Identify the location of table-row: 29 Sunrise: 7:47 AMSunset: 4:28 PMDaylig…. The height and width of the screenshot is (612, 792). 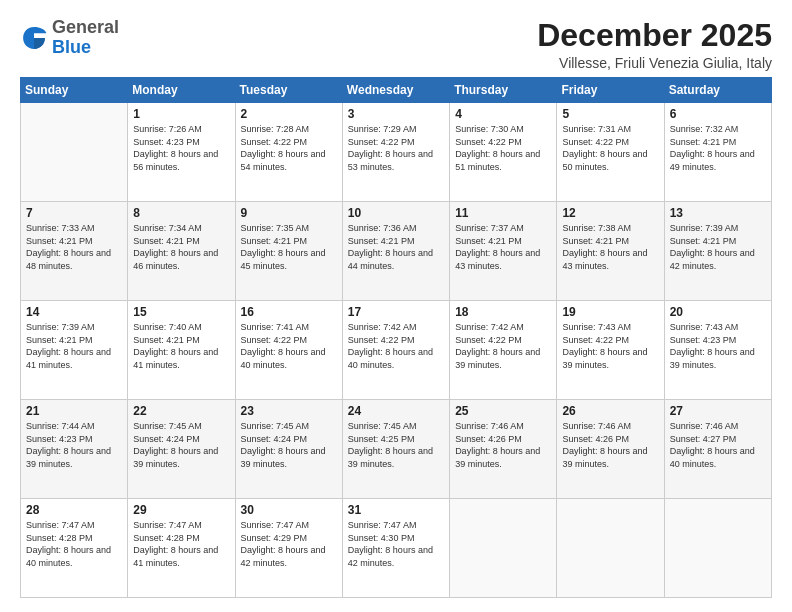
(182, 548).